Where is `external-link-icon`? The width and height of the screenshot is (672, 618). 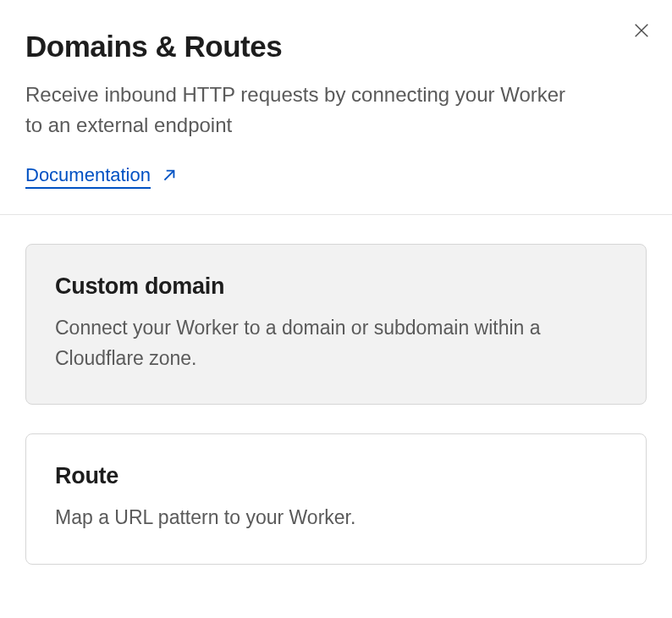 external-link-icon is located at coordinates (168, 176).